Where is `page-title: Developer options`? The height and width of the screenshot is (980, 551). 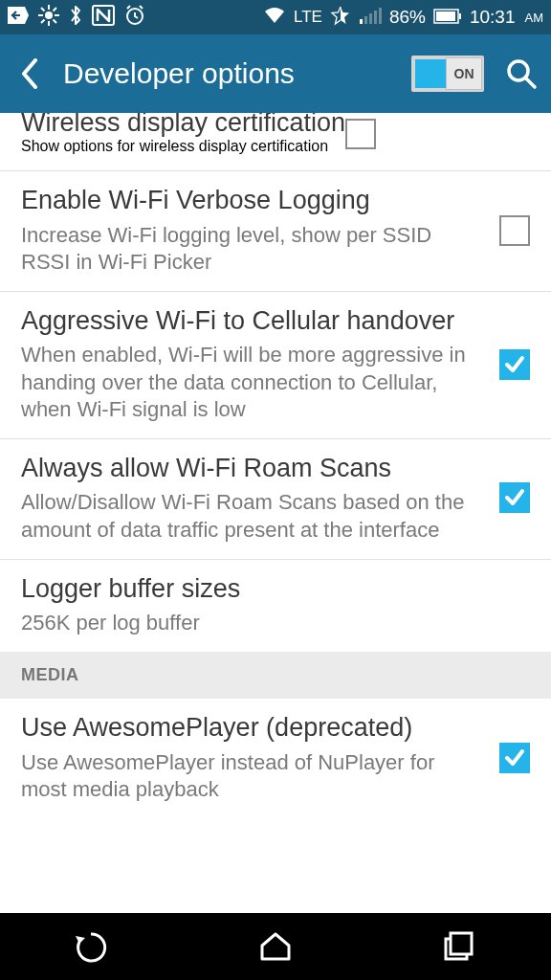 page-title: Developer options is located at coordinates (237, 74).